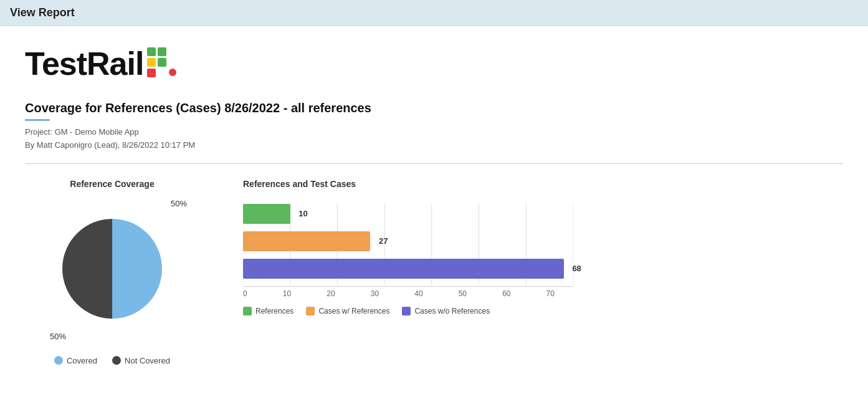 This screenshot has height=414, width=868. What do you see at coordinates (434, 132) in the screenshot?
I see `report-project: Project: GM - Demo Mobile App` at bounding box center [434, 132].